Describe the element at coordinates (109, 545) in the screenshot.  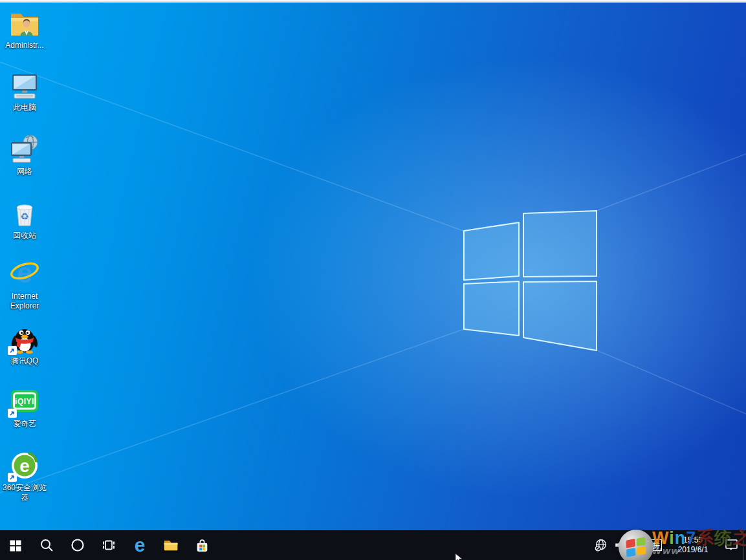
I see `task-view-icon` at that location.